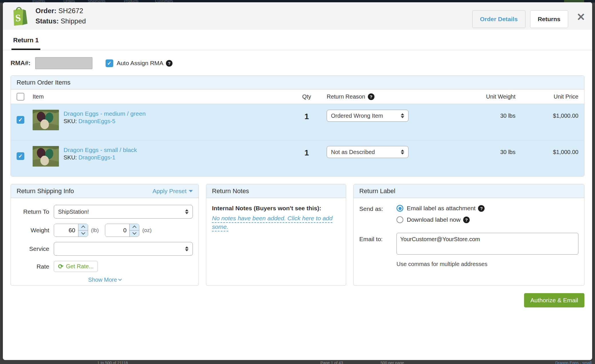 The width and height of the screenshot is (595, 364). I want to click on order-label: Order:, so click(46, 11).